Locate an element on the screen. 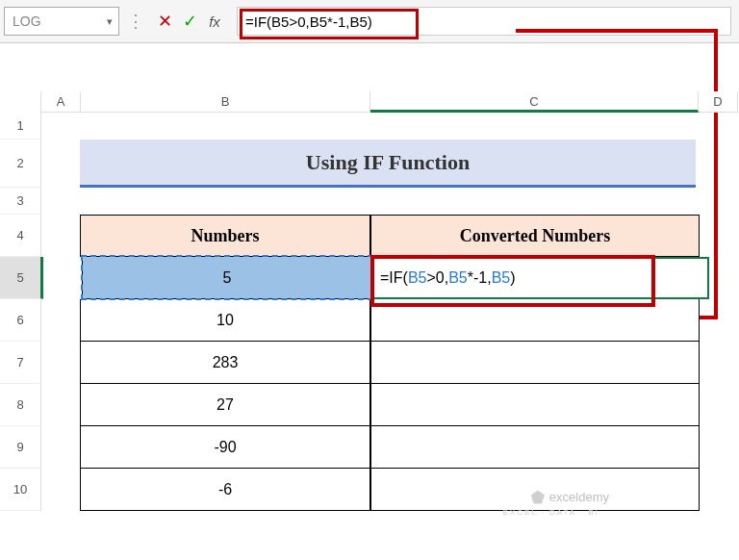 The height and width of the screenshot is (560, 739). fx-icon: fx is located at coordinates (215, 21).